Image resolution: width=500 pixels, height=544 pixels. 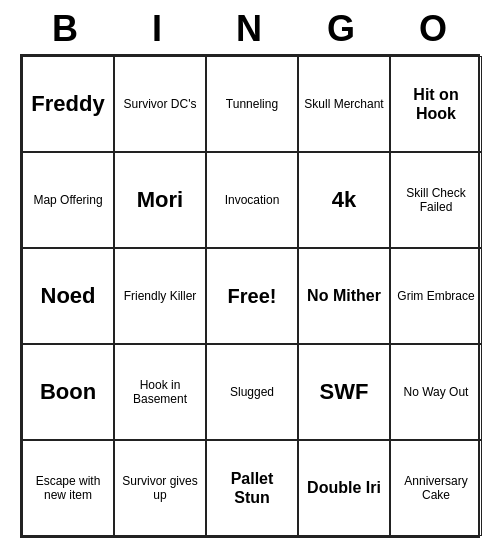 What do you see at coordinates (252, 488) in the screenshot?
I see `bingo-cell-22: Pallet Stun` at bounding box center [252, 488].